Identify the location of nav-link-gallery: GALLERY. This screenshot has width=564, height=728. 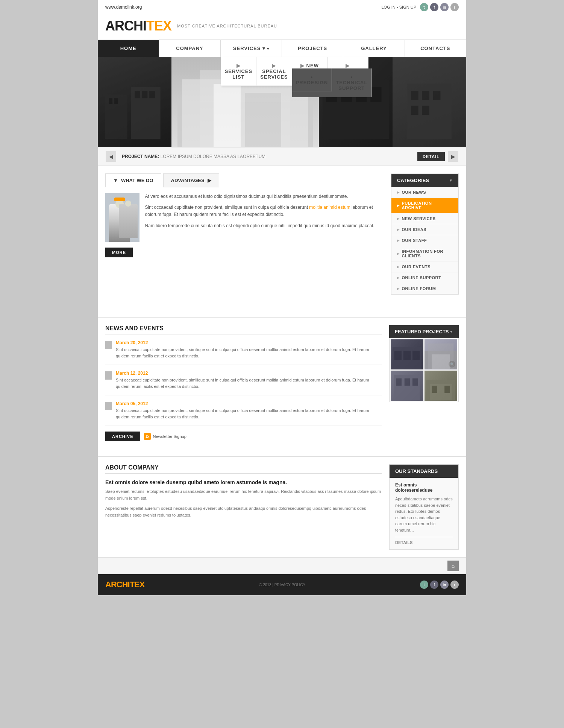
(374, 48).